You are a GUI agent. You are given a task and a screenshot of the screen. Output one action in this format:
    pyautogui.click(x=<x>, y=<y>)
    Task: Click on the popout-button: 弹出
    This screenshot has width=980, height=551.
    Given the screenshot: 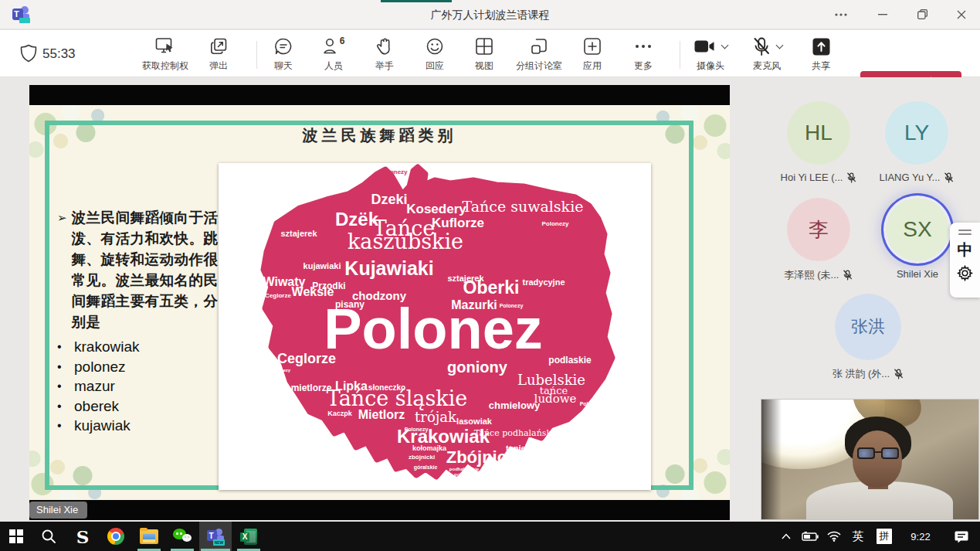 What is the action you would take?
    pyautogui.click(x=219, y=55)
    